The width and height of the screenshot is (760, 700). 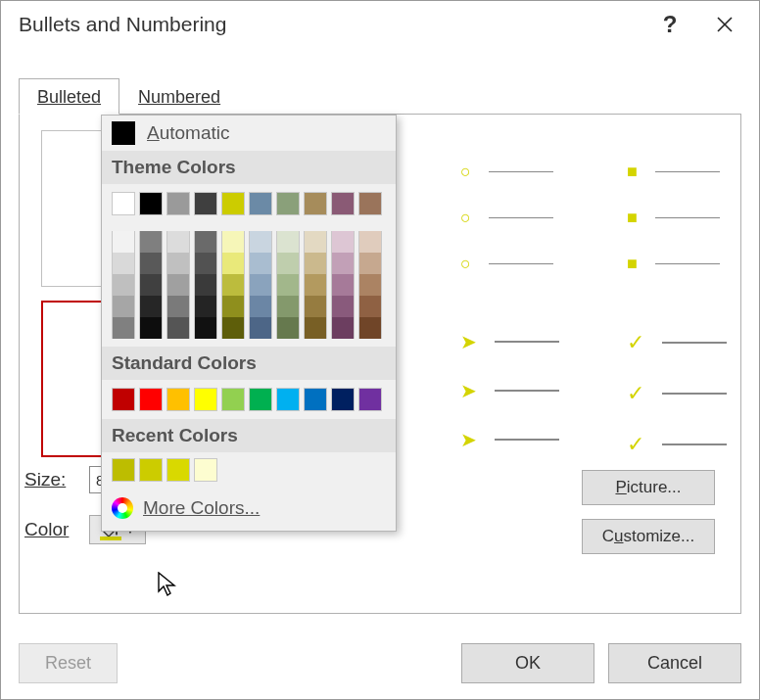 What do you see at coordinates (123, 133) in the screenshot?
I see `automatic-swatch` at bounding box center [123, 133].